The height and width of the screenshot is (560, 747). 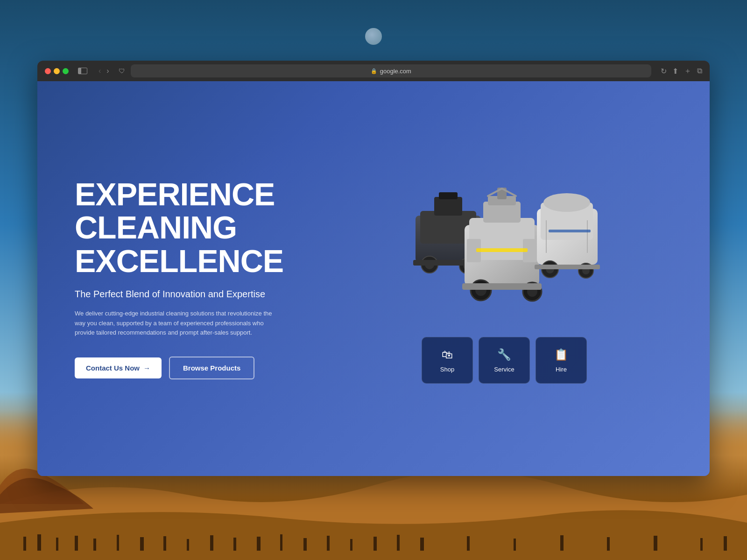 I want to click on service-cards: 🛍 Shop 🔧 Service 📋 Hire, so click(x=504, y=360).